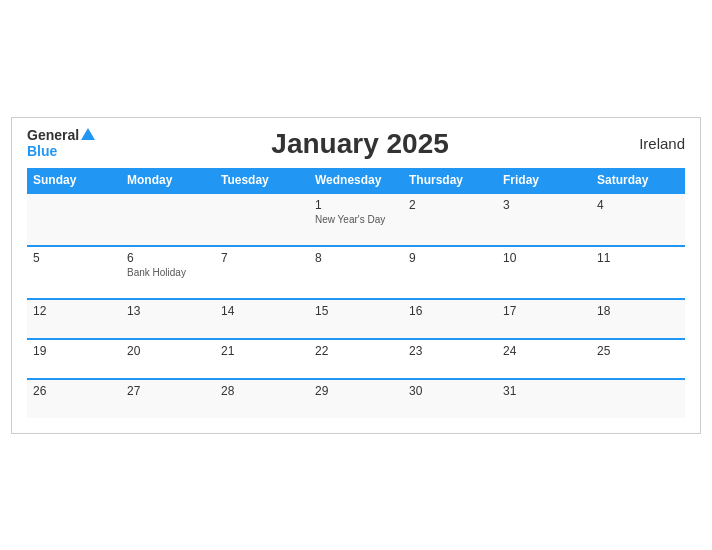 Image resolution: width=712 pixels, height=550 pixels. What do you see at coordinates (356, 272) in the screenshot?
I see `calendar-cell: 8` at bounding box center [356, 272].